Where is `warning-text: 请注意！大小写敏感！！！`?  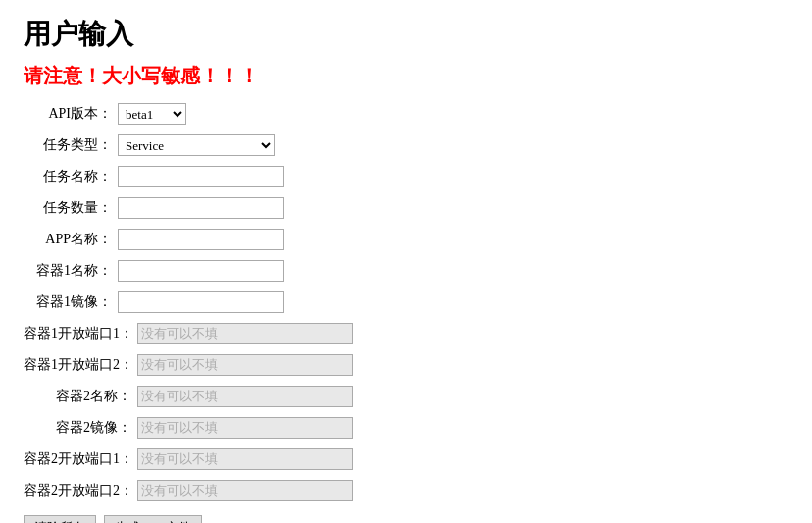 warning-text: 请注意！大小写敏感！！！ is located at coordinates (406, 77).